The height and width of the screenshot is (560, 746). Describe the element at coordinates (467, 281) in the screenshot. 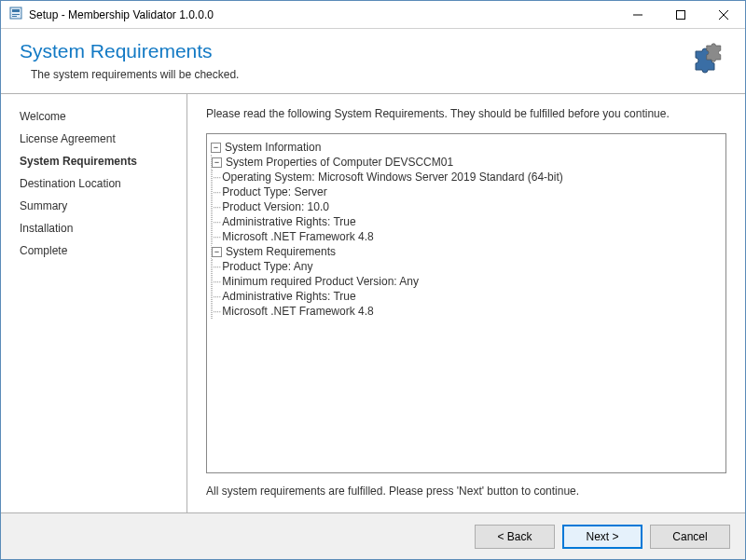

I see `tree-leaf: ···· Minimum required Product Version: A…` at that location.